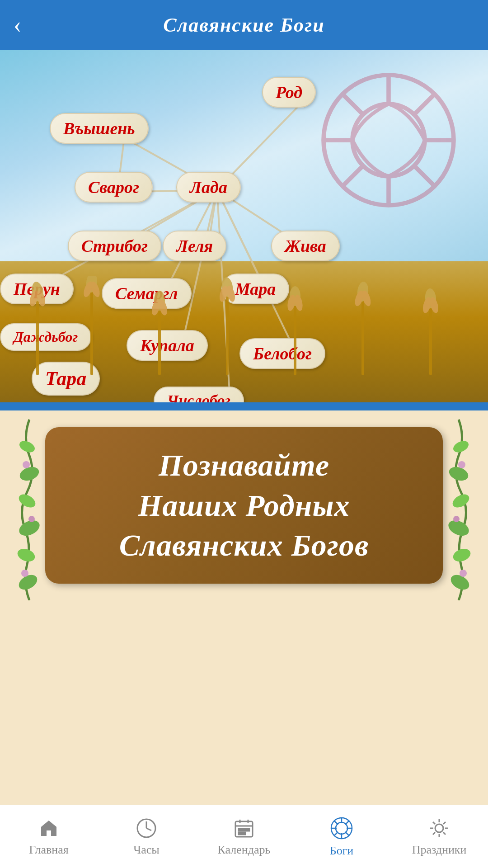  I want to click on god-stribog: Стрибог, so click(115, 246).